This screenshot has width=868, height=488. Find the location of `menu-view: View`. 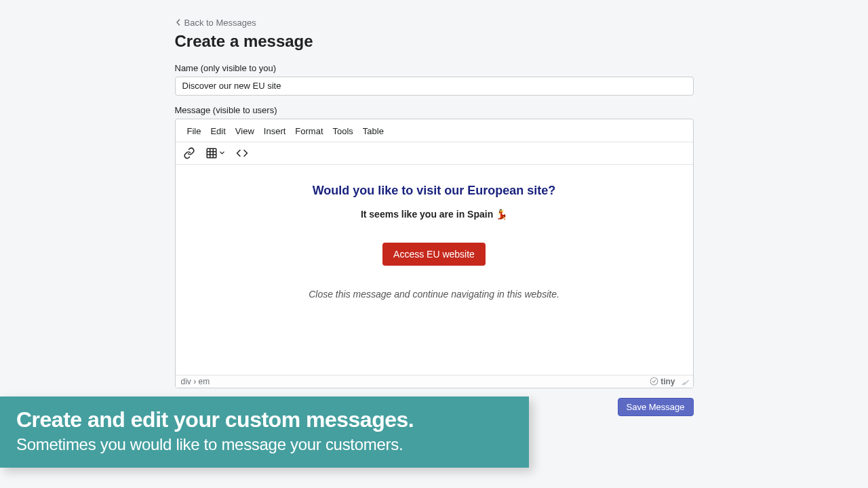

menu-view: View is located at coordinates (245, 131).